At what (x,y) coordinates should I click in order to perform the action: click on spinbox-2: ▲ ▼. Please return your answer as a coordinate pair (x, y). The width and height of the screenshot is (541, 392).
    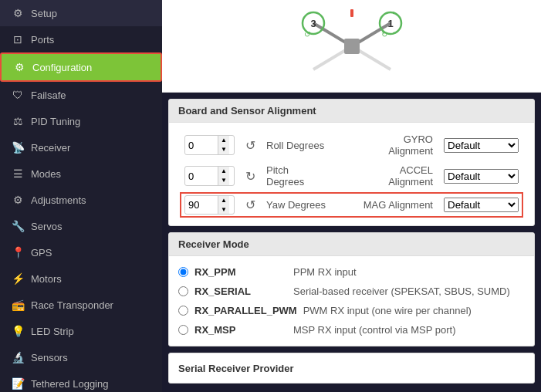
    Looking at the image, I should click on (210, 205).